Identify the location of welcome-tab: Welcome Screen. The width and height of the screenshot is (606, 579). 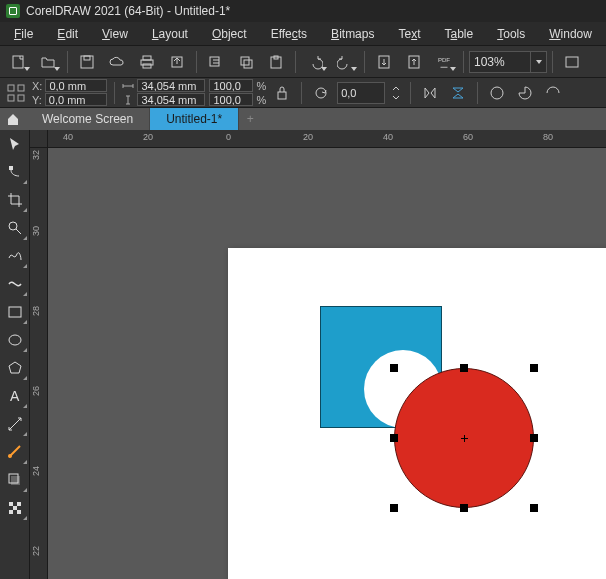
(88, 119).